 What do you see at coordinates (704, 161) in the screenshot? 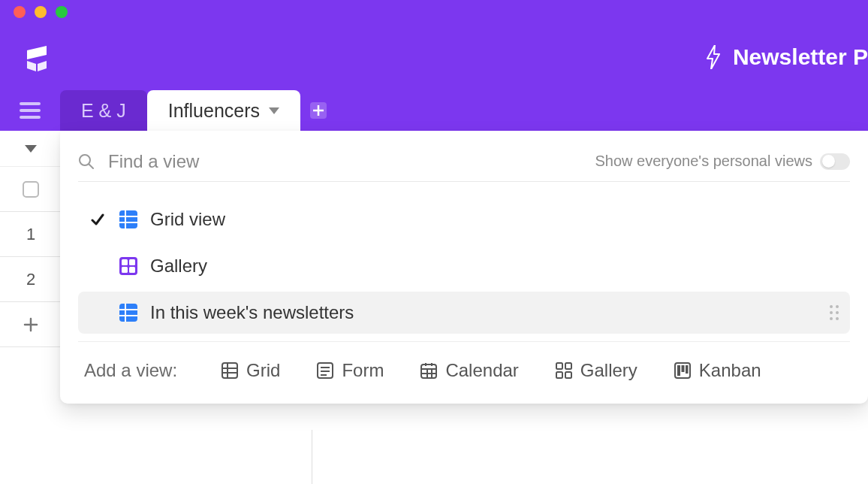
I see `personal-views-toggle-label: Show everyone's personal views` at bounding box center [704, 161].